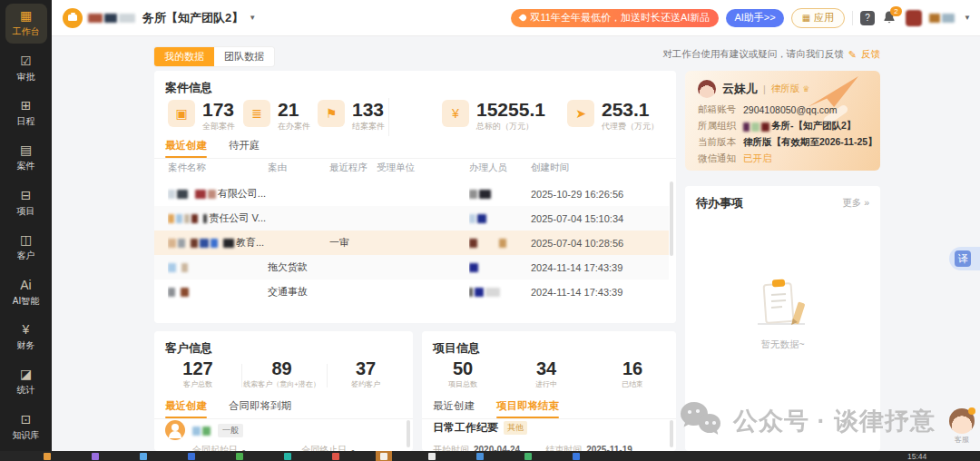  Describe the element at coordinates (495, 408) in the screenshot. I see `project-list-tabs: 最近创建 项目即将结束` at that location.